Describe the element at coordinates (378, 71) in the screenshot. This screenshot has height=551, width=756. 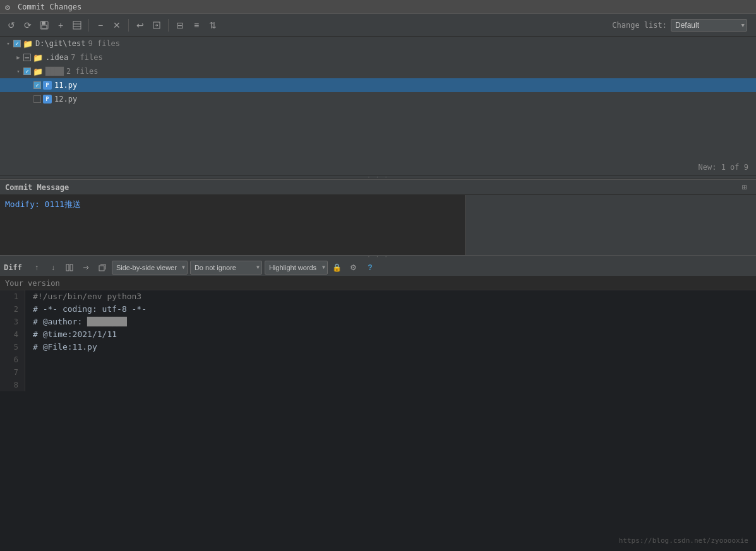
I see `tree-item-src: ▾ ✓ 📁 ████ 2 files` at that location.